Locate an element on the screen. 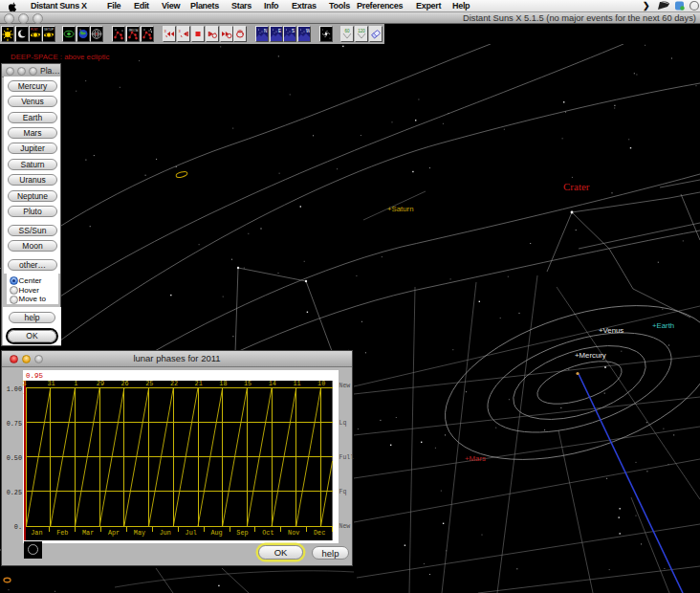 This screenshot has height=593, width=700. svg-text: 21 is located at coordinates (199, 384).